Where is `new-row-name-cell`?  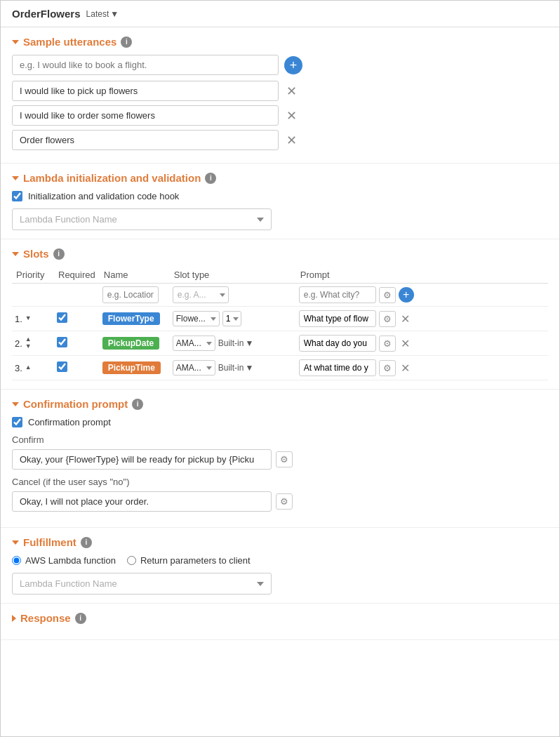 new-row-name-cell is located at coordinates (135, 295).